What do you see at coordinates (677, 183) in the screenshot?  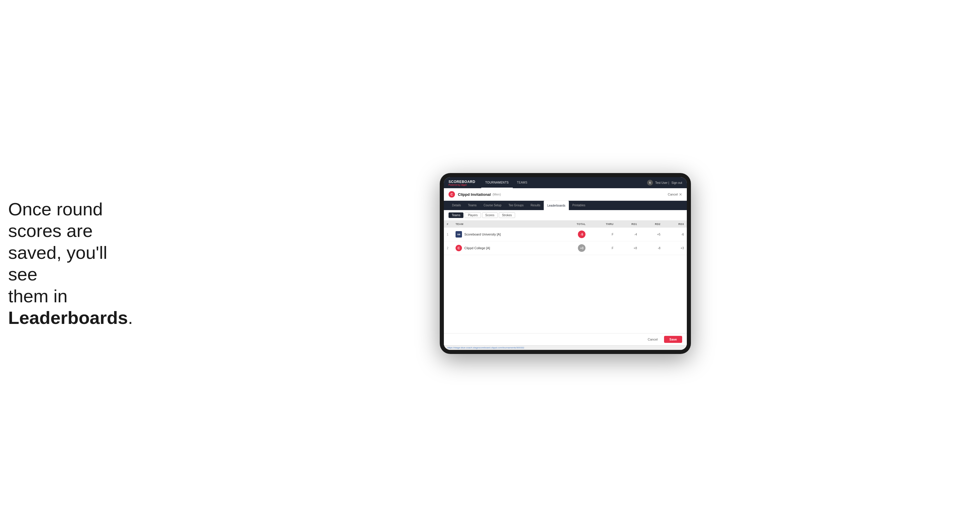 I see `nav-signout: Sign out` at bounding box center [677, 183].